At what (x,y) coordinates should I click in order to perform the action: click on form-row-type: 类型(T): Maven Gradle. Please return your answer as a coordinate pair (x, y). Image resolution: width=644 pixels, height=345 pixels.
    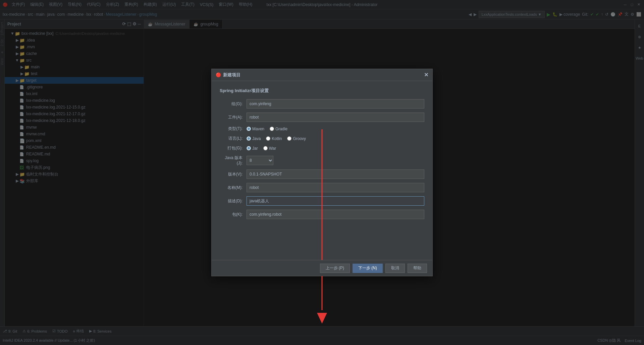
    Looking at the image, I should click on (322, 129).